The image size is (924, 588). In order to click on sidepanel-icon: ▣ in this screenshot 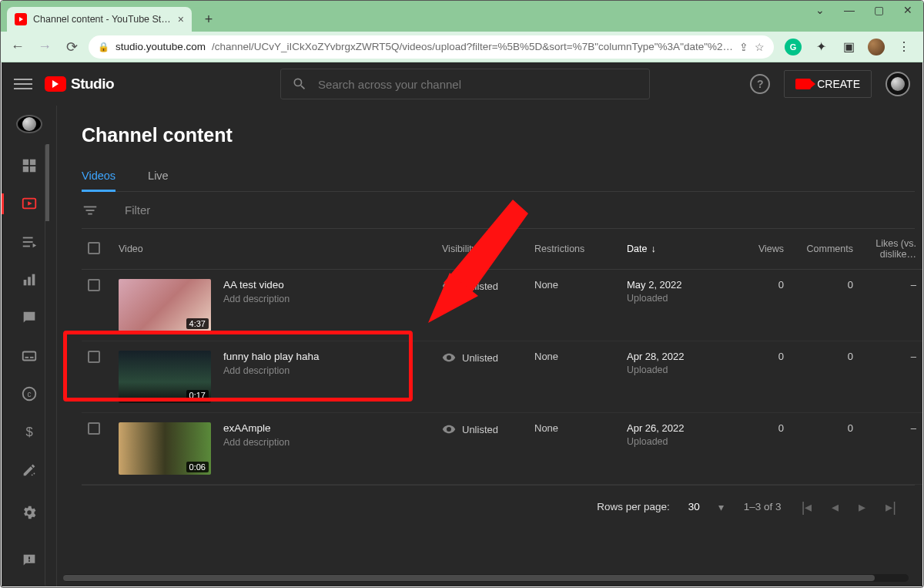, I will do `click(849, 47)`.